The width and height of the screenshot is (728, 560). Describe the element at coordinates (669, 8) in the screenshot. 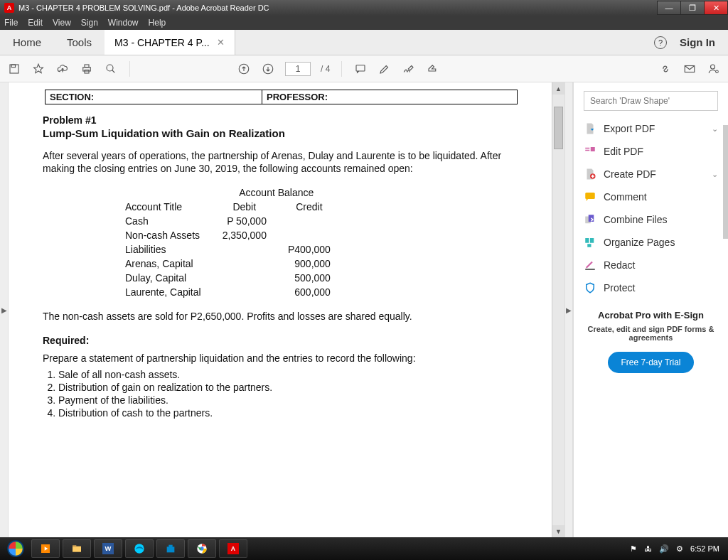

I see `minimize-button: —` at that location.